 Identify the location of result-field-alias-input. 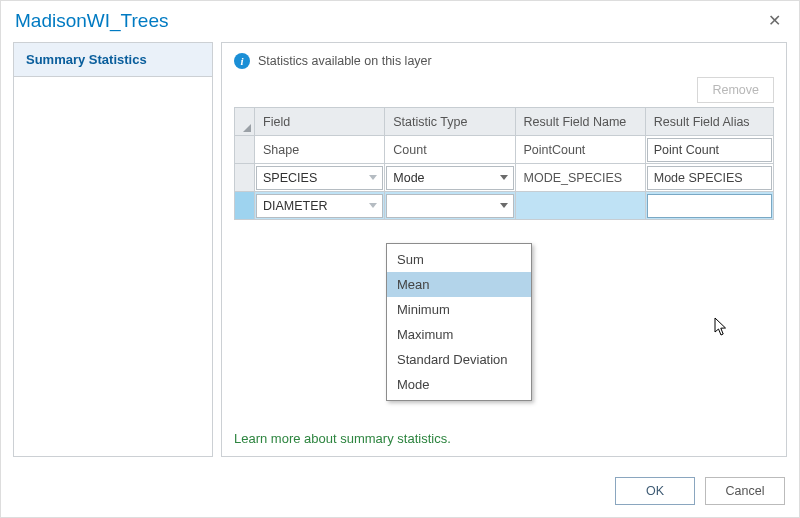
(710, 206).